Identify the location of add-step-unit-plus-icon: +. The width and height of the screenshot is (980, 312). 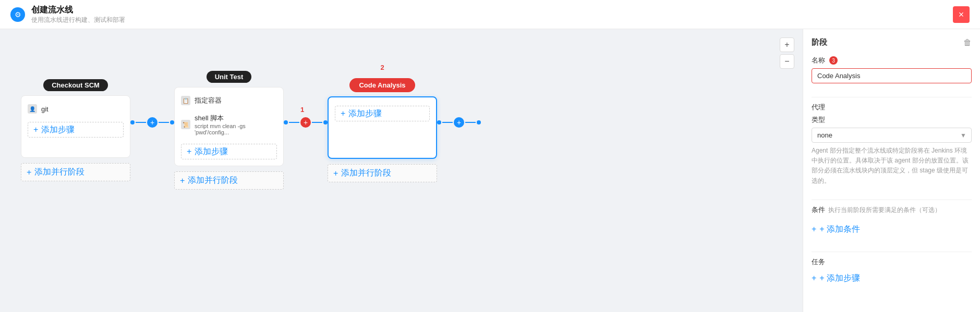
(189, 152).